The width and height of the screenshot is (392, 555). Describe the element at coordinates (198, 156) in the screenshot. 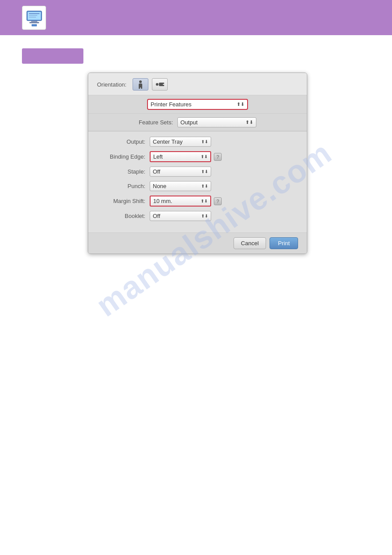

I see `binding-edge-field-row: Binding Edge: Left ⬆⬇ ?` at that location.